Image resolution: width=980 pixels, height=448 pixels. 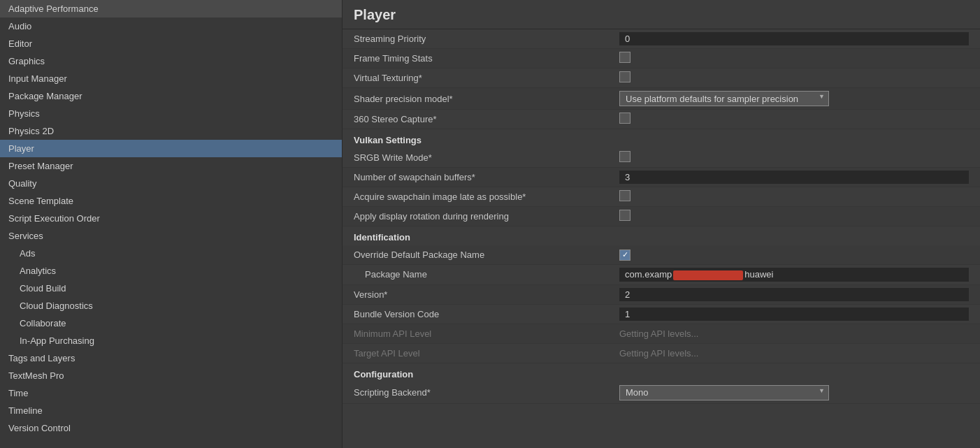 I want to click on sidebar-item-label: Player, so click(x=21, y=148).